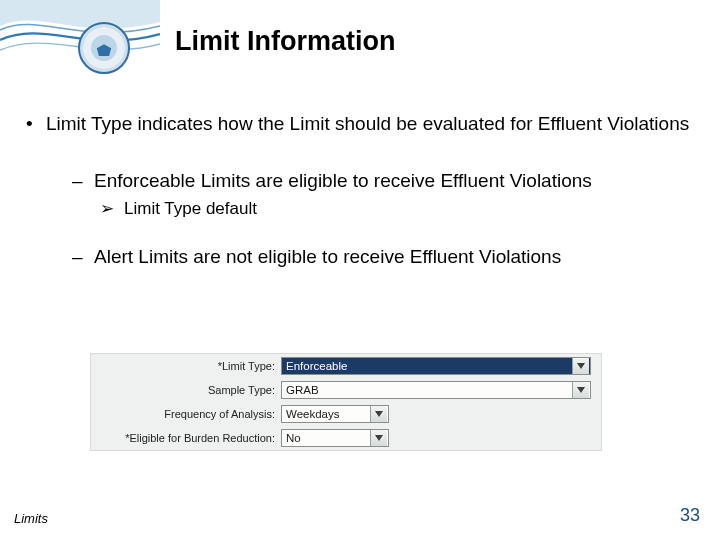 This screenshot has width=720, height=540. Describe the element at coordinates (346, 390) in the screenshot. I see `form-row-sample-type: Sample Type: GRAB` at that location.